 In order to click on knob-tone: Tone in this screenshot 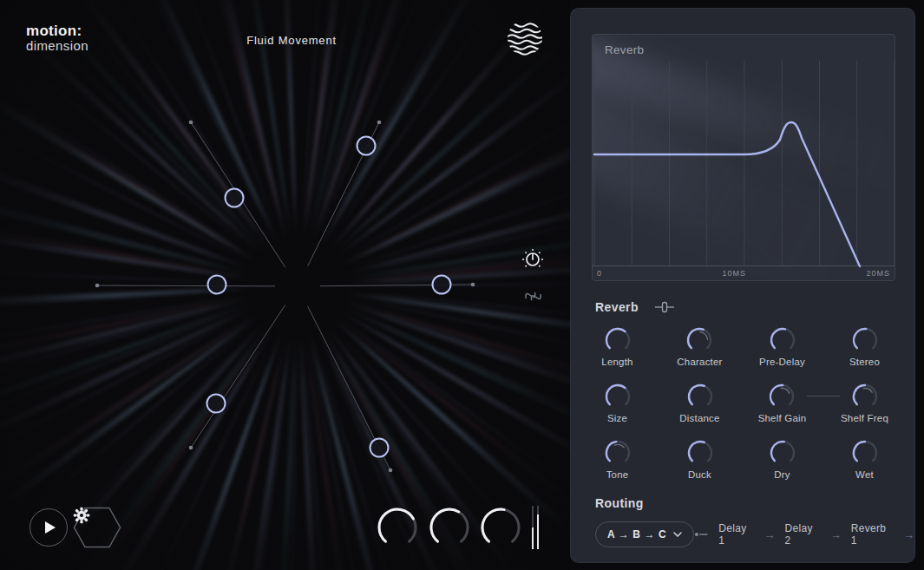, I will do `click(618, 467)`.